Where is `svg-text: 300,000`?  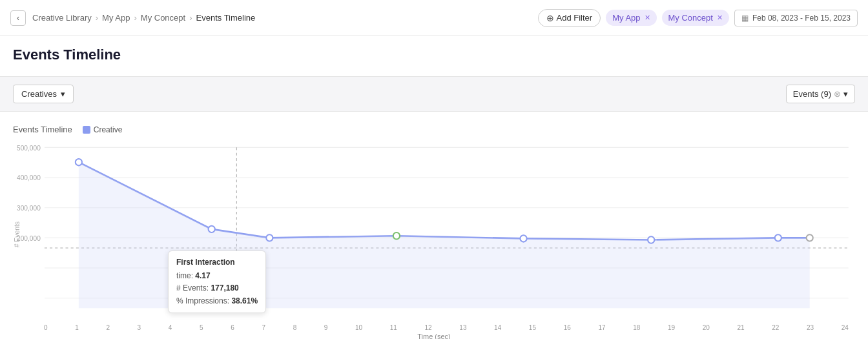 svg-text: 300,000 is located at coordinates (28, 208).